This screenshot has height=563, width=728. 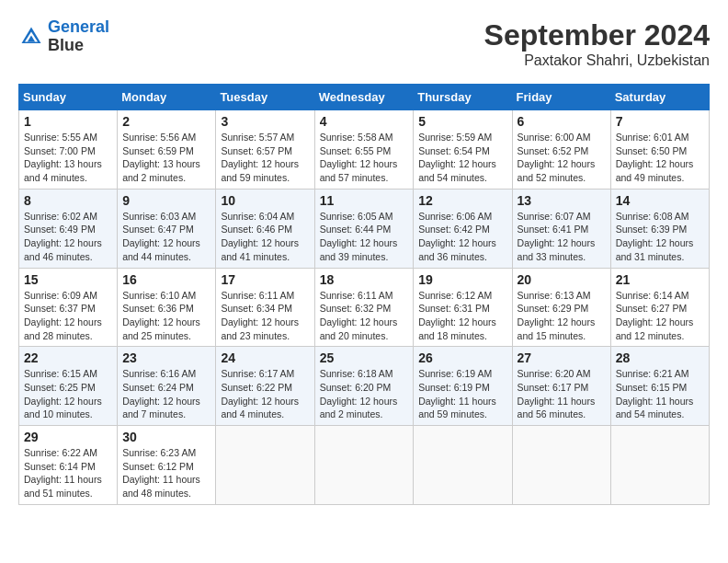 What do you see at coordinates (364, 201) in the screenshot?
I see `day-number: 11` at bounding box center [364, 201].